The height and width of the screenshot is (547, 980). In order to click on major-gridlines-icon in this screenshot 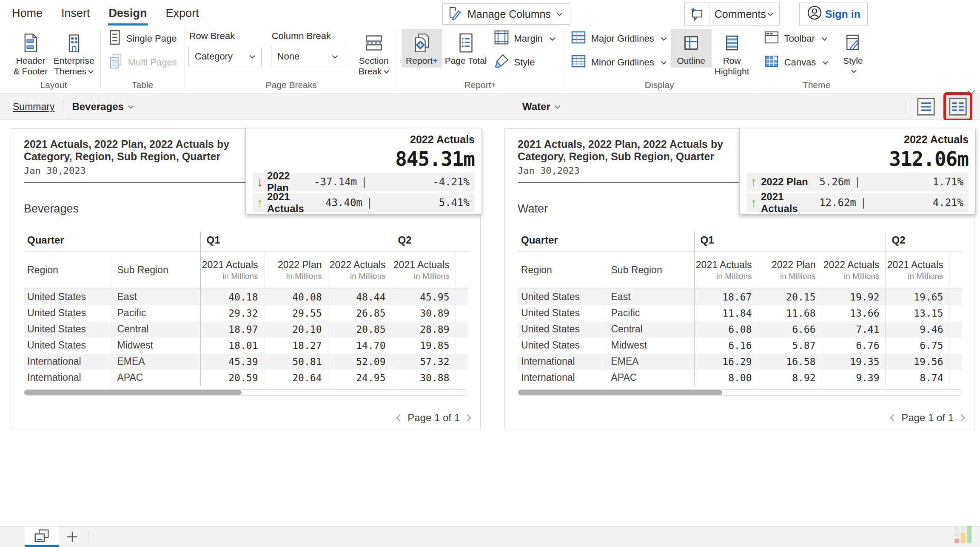, I will do `click(578, 39)`.